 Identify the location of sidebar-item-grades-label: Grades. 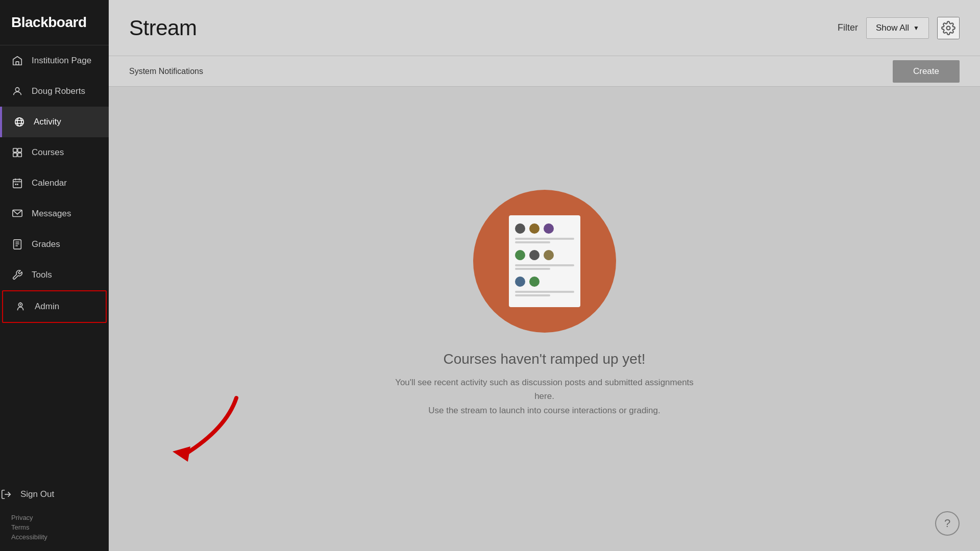
(46, 244).